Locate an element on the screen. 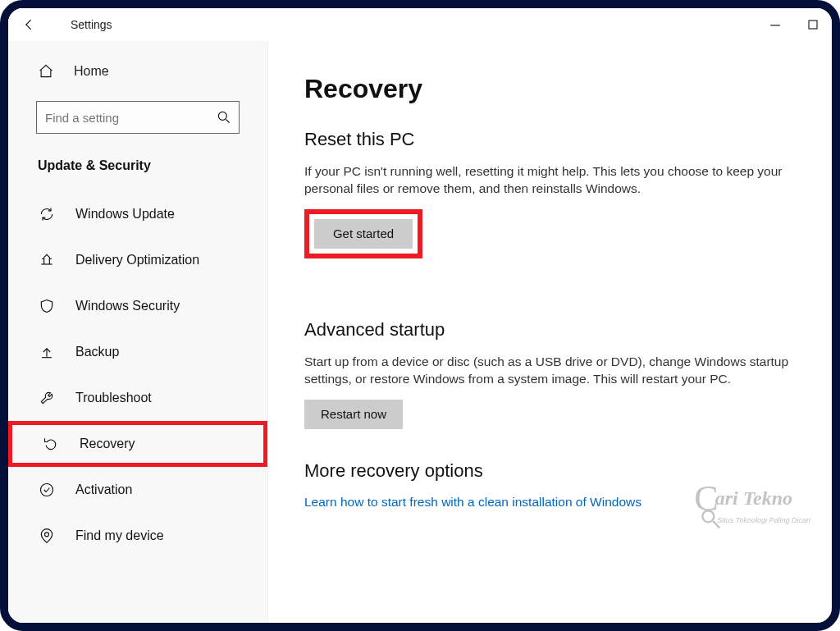  watermark-brand: ari Tekno is located at coordinates (754, 499).